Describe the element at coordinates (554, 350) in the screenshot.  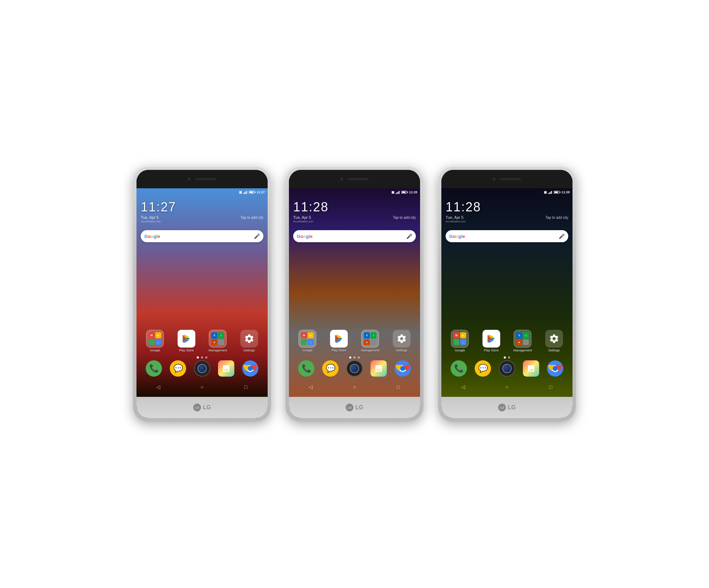
I see `app-label: Settings` at that location.